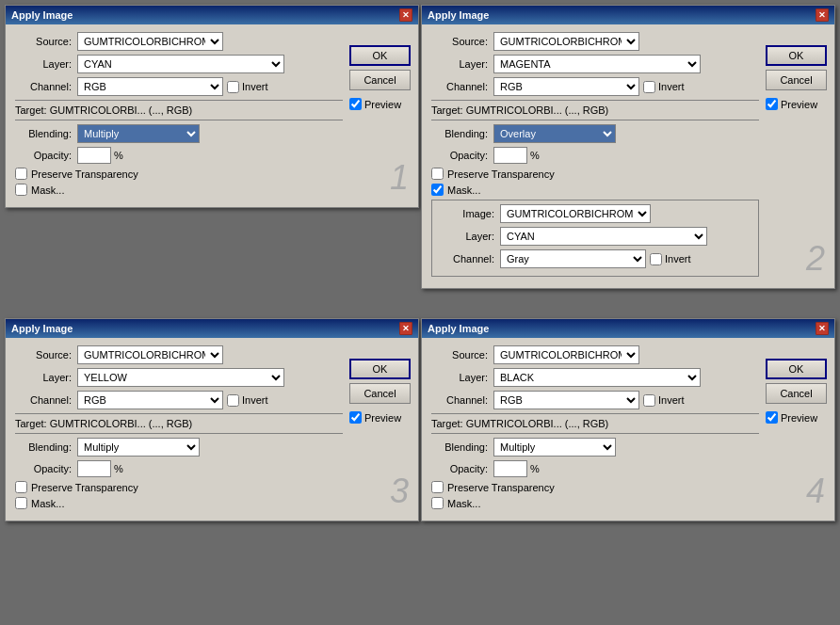 Image resolution: width=840 pixels, height=625 pixels. What do you see at coordinates (555, 447) in the screenshot?
I see `blending-select-4: Multiply` at bounding box center [555, 447].